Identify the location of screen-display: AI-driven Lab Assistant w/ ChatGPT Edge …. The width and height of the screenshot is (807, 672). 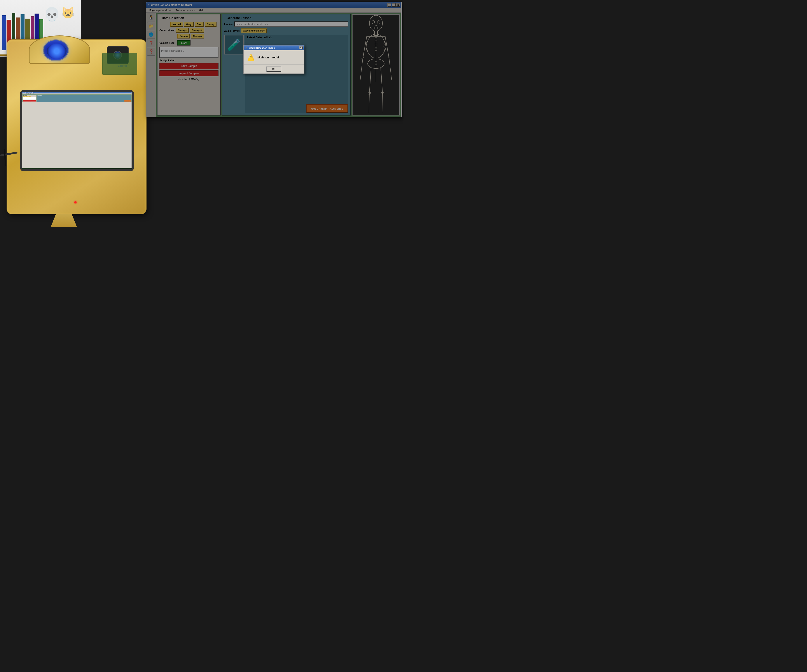
(77, 131).